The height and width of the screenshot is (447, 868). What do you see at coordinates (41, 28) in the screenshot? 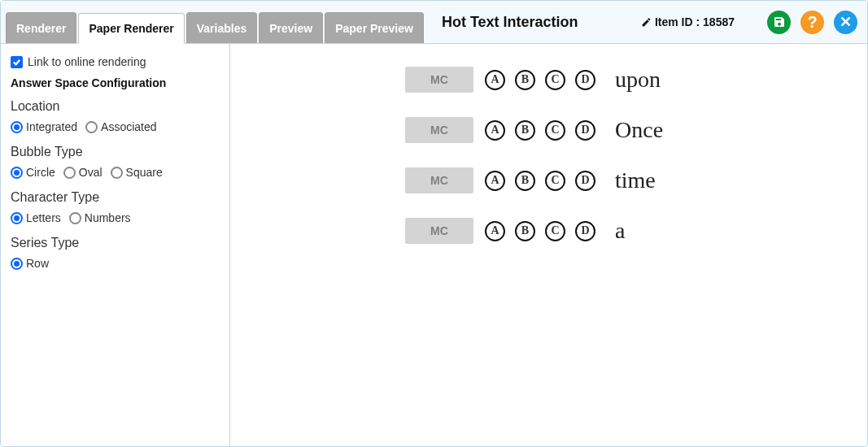
I see `tab-renderer: Renderer` at bounding box center [41, 28].